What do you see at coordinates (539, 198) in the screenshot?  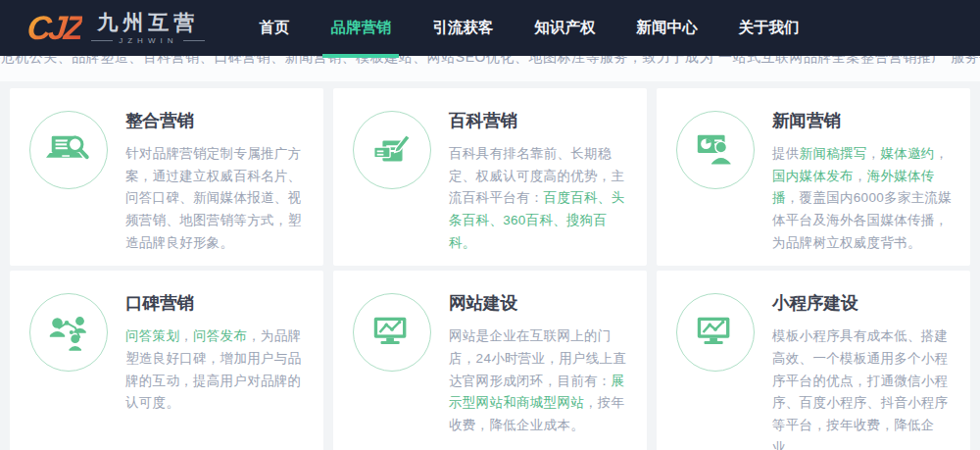 I see `card-description: 百科具有排名靠前、长期稳定、权威认可度高的优势，主流百科平台有：百度百科、头条百…` at bounding box center [539, 198].